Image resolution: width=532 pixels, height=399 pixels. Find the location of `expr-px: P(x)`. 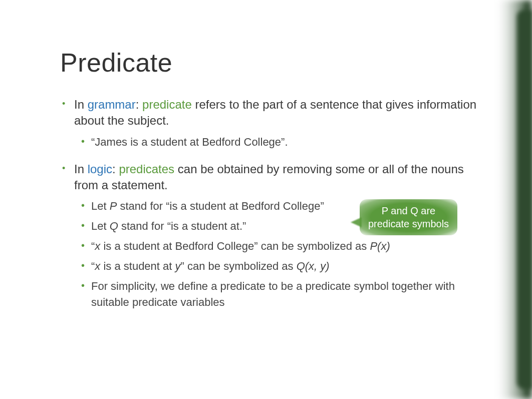

expr-px: P(x) is located at coordinates (380, 246).